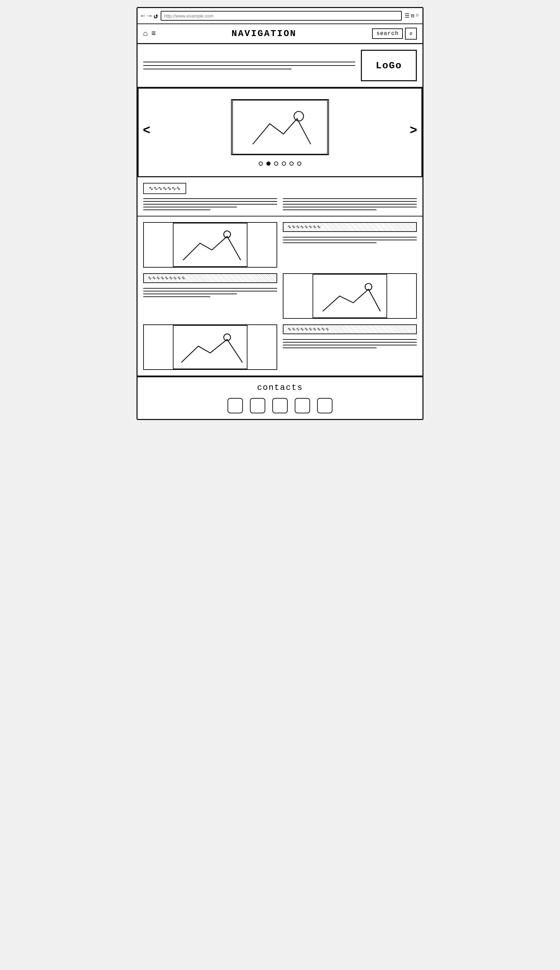  I want to click on carousel-next-button: >, so click(413, 131).